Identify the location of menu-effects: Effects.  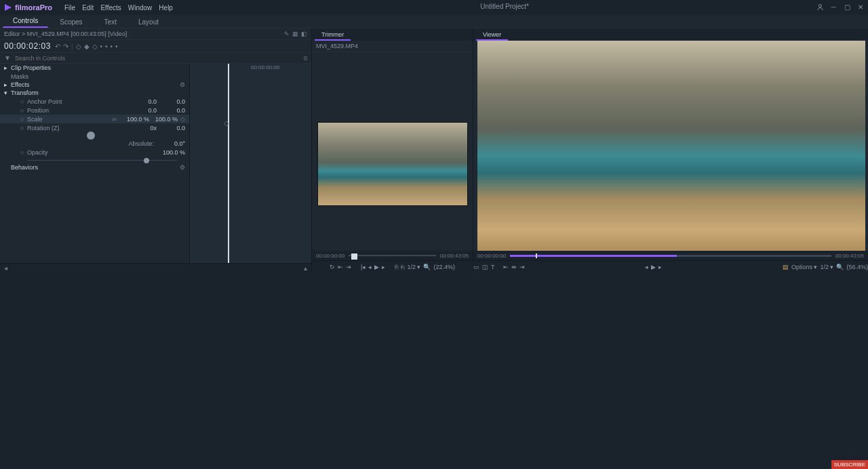
(111, 8).